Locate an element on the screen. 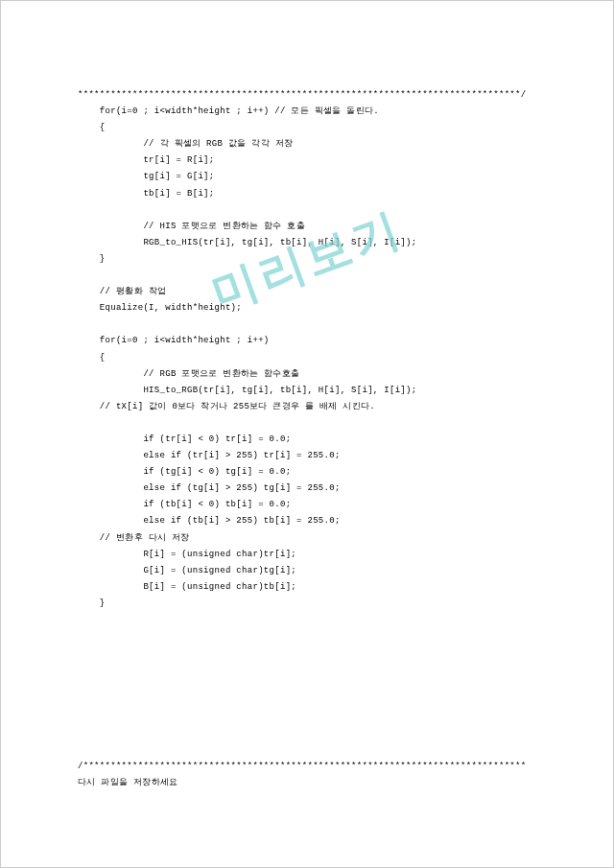 The height and width of the screenshot is (868, 614). code-line: tr[i] = R[i]; is located at coordinates (146, 160).